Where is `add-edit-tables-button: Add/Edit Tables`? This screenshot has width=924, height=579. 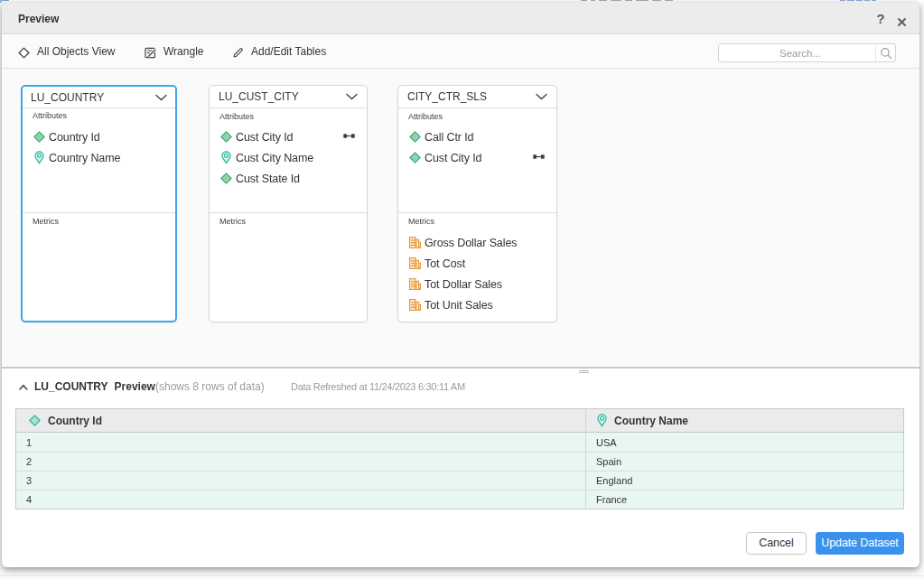
add-edit-tables-button: Add/Edit Tables is located at coordinates (279, 51).